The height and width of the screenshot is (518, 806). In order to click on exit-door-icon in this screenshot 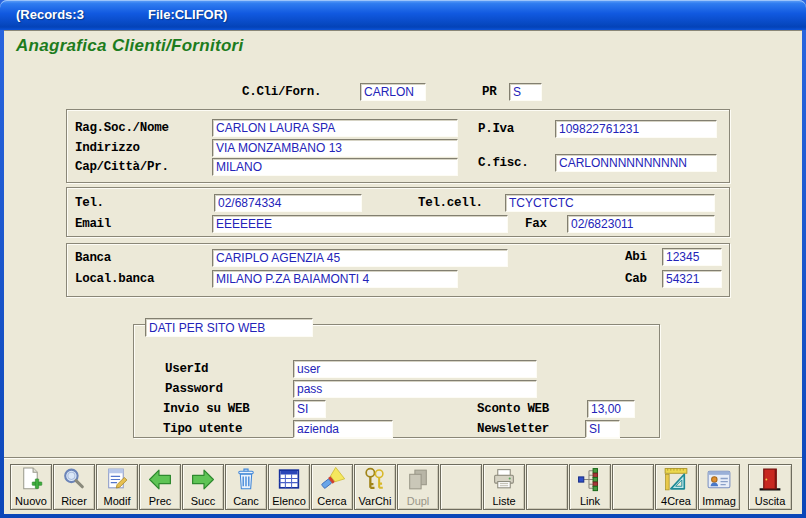, I will do `click(770, 480)`.